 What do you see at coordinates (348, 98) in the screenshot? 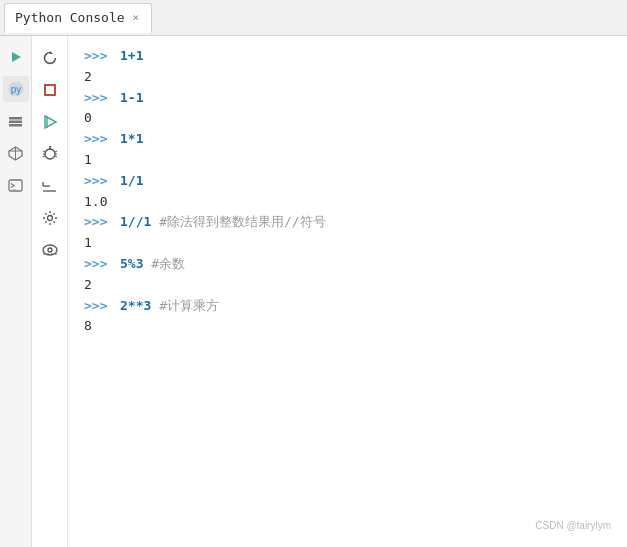
I see `console-input-2: >>> 1-1` at bounding box center [348, 98].